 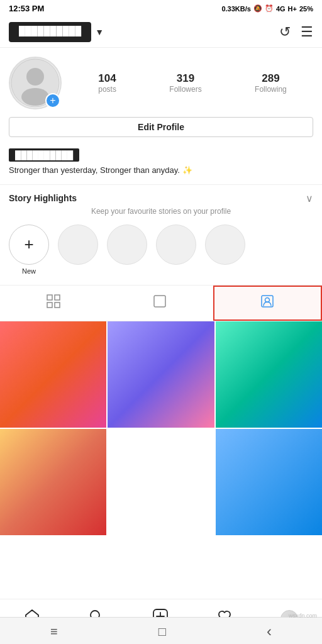 What do you see at coordinates (99, 32) in the screenshot?
I see `dropdown-arrow-icon: ▼` at bounding box center [99, 32].